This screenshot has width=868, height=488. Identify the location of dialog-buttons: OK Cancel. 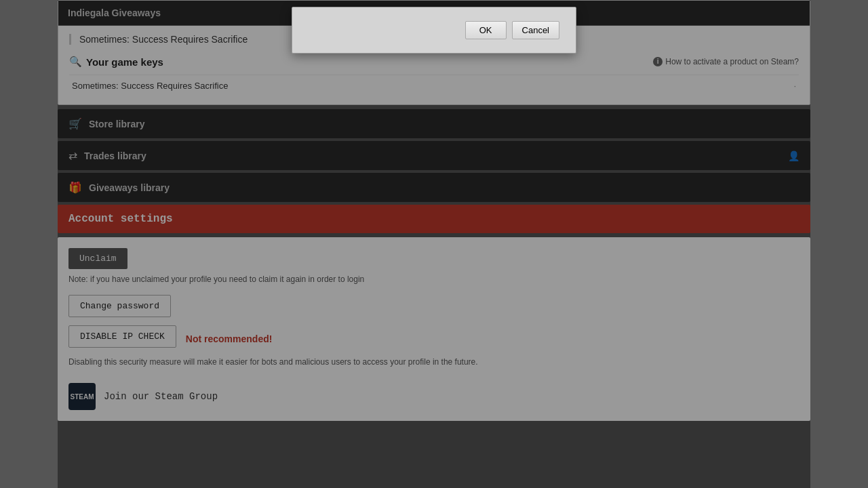
(513, 30).